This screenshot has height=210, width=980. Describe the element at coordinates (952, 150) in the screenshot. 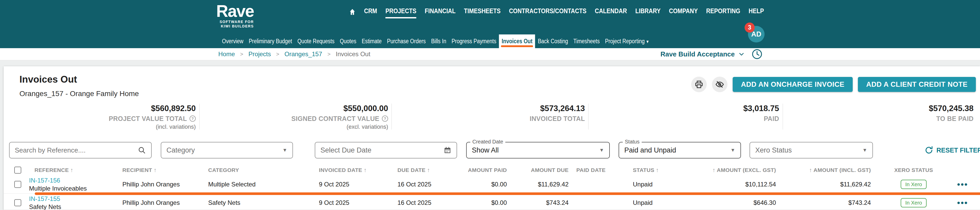

I see `reset-filters-button: RESET FILTERS` at that location.